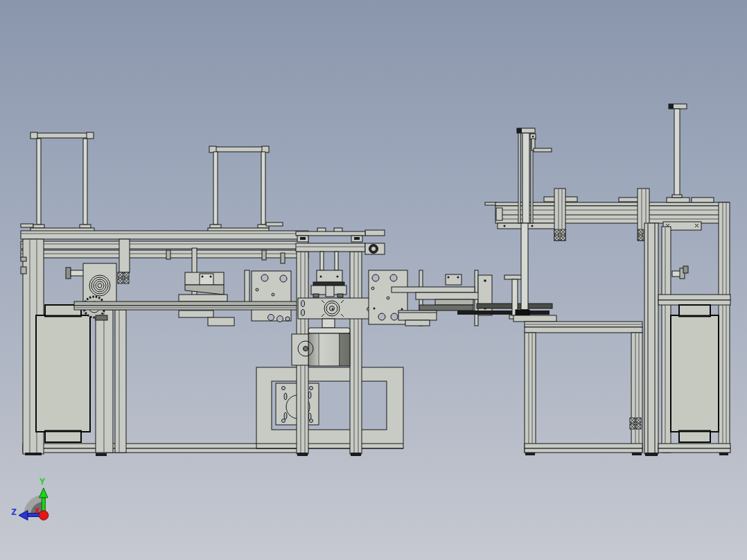 This screenshot has width=747, height=560. Describe the element at coordinates (330, 408) in the screenshot. I see `center-base-assembly` at that location.